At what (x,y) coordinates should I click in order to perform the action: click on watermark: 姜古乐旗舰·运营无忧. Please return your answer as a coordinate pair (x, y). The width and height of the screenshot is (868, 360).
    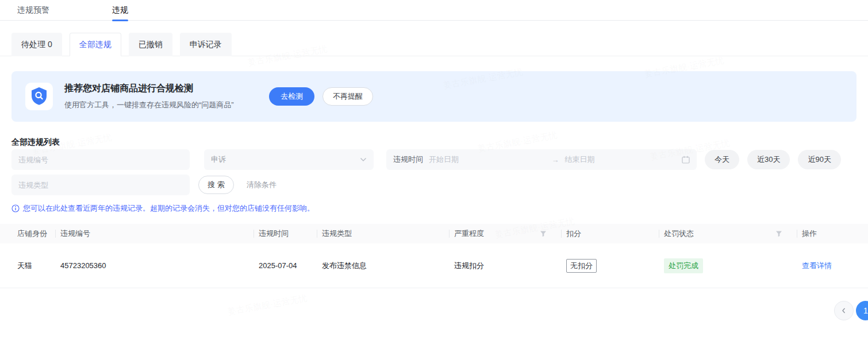
    Looking at the image, I should click on (267, 305).